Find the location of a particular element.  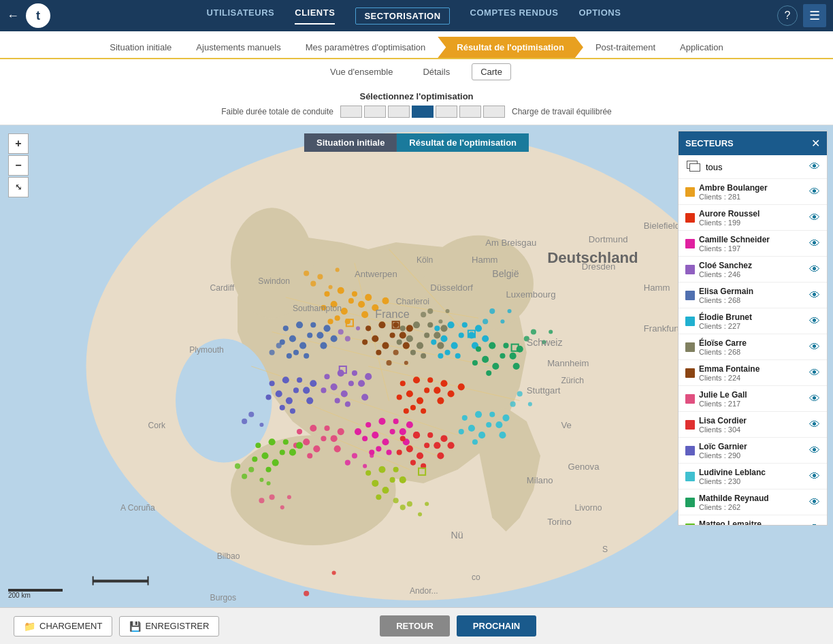

load-button: 📁 CHARGEMENT is located at coordinates (63, 626).